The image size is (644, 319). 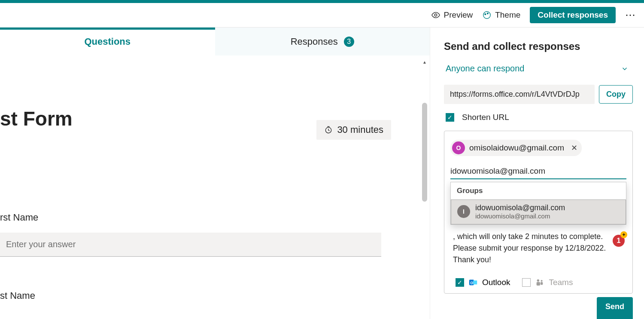 What do you see at coordinates (573, 15) in the screenshot?
I see `collect-responses-button: Collect responses` at bounding box center [573, 15].